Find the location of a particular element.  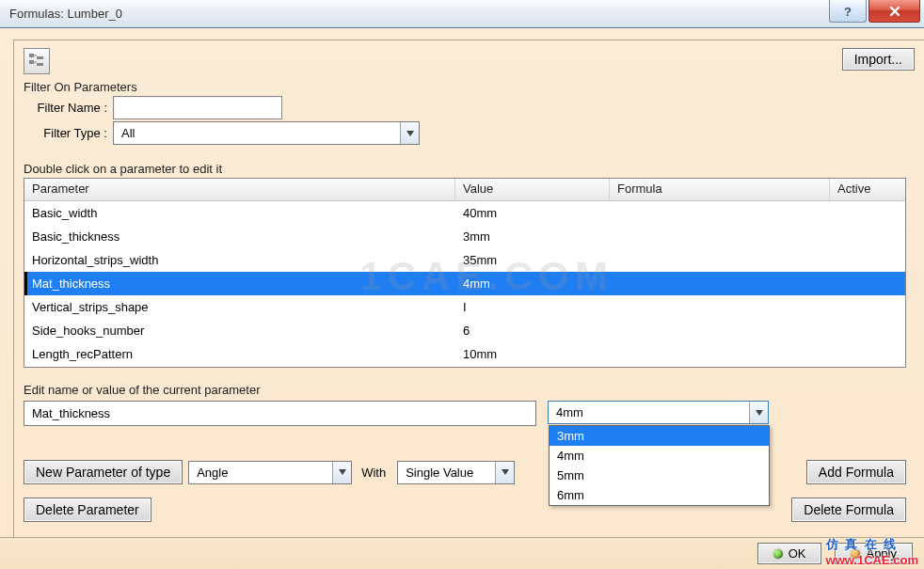

param-value-text: 4mm is located at coordinates (649, 412).